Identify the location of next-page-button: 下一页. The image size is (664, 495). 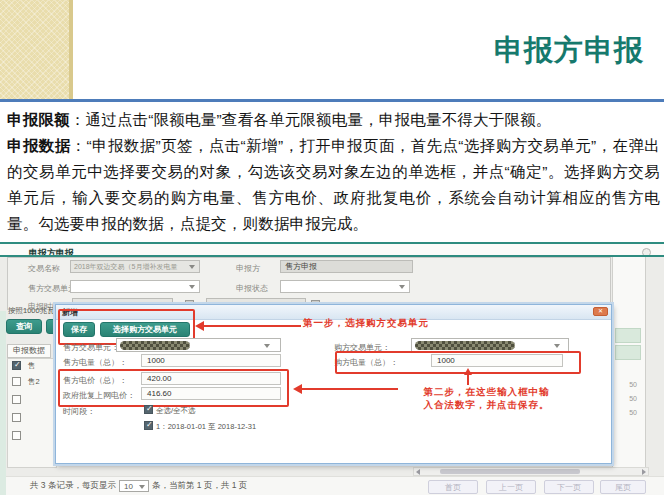
(569, 487).